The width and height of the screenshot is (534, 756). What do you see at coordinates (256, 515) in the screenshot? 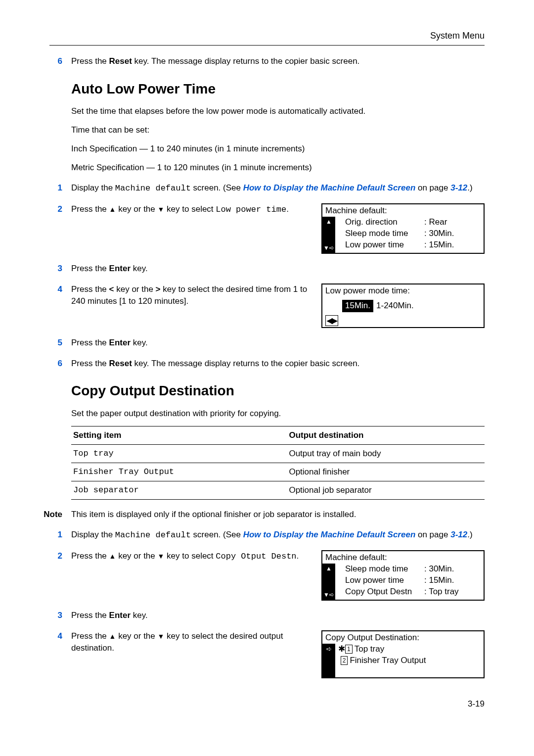
I see `note-row: Note This item is displayed only if the …` at bounding box center [256, 515].